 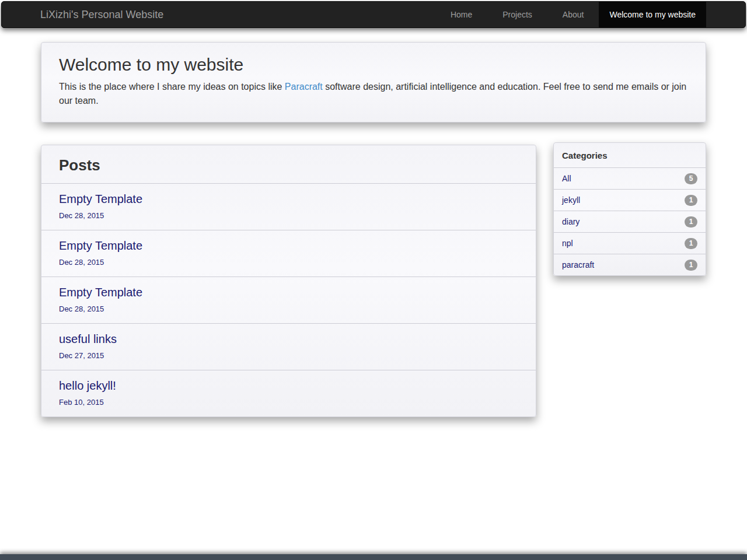 I want to click on posts-title: Posts, so click(x=288, y=166).